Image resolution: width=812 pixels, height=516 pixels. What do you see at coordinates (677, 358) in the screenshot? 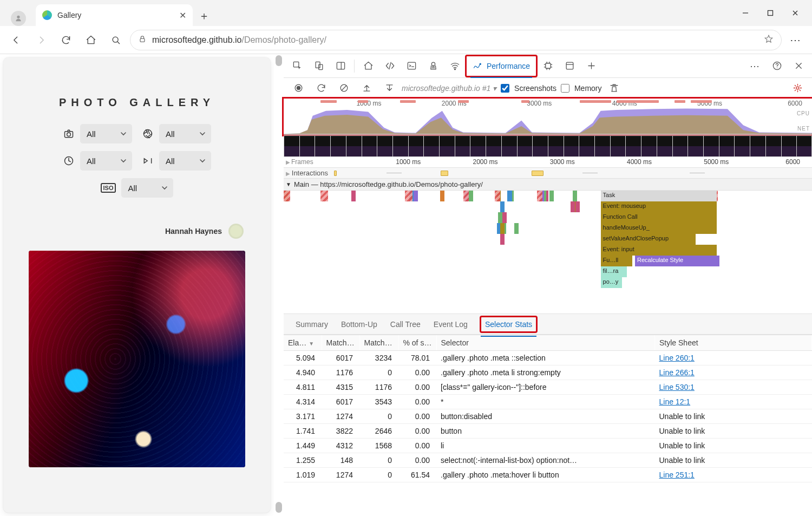
I see `stylesheet-link: Line 260:1` at bounding box center [677, 358].